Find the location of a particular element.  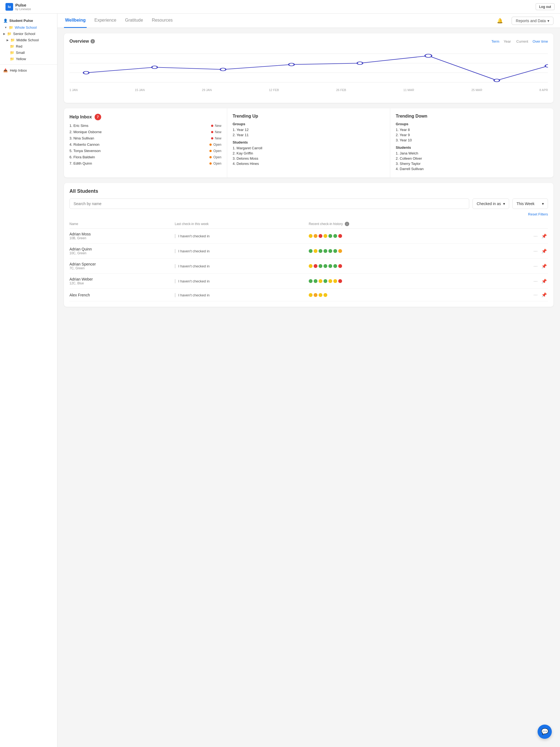

list-item: 7. Edith Quinn Open is located at coordinates (146, 163).